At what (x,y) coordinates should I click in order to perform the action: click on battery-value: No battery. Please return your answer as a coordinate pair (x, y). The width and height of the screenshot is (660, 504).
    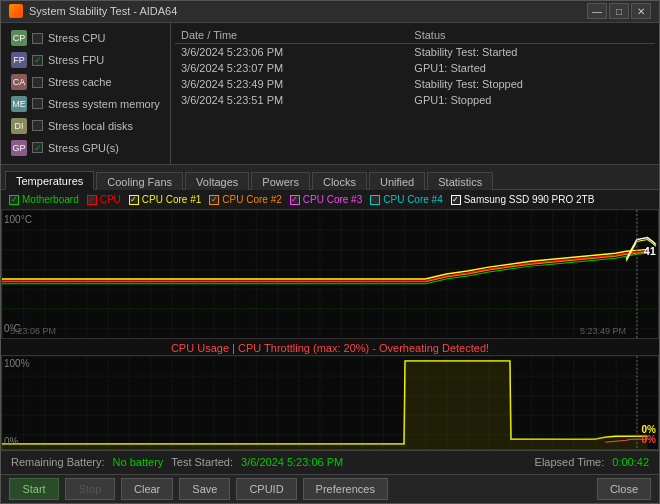
    Looking at the image, I should click on (138, 462).